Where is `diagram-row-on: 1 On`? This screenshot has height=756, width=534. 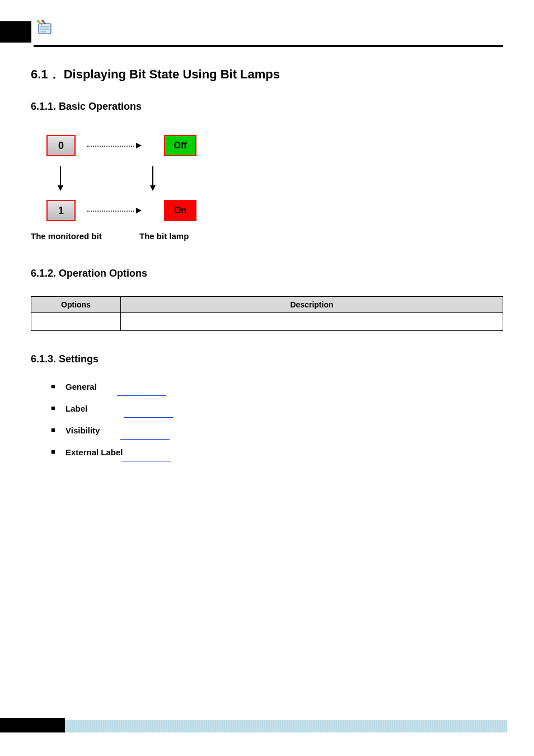
diagram-row-on: 1 On is located at coordinates (118, 211).